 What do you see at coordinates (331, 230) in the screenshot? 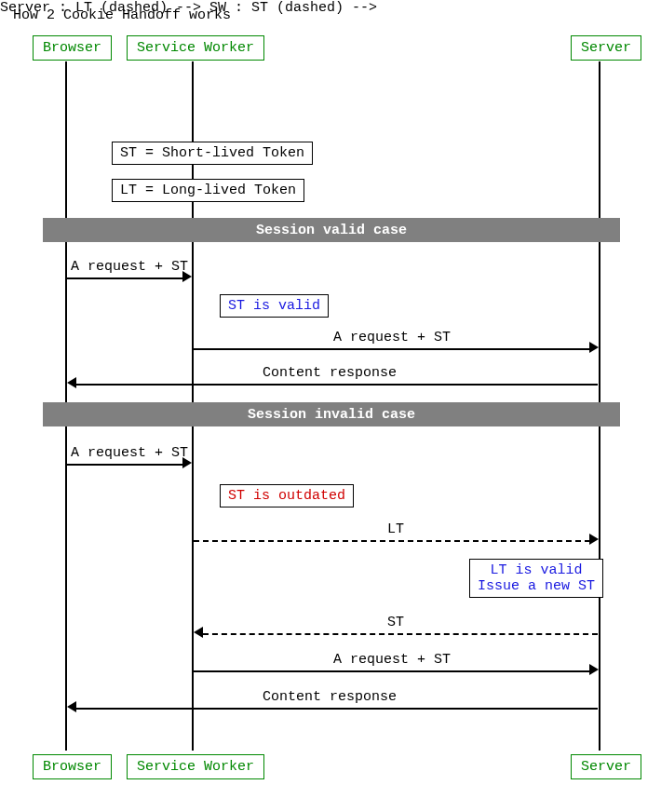
I see `divider-valid-case: Session valid case` at bounding box center [331, 230].